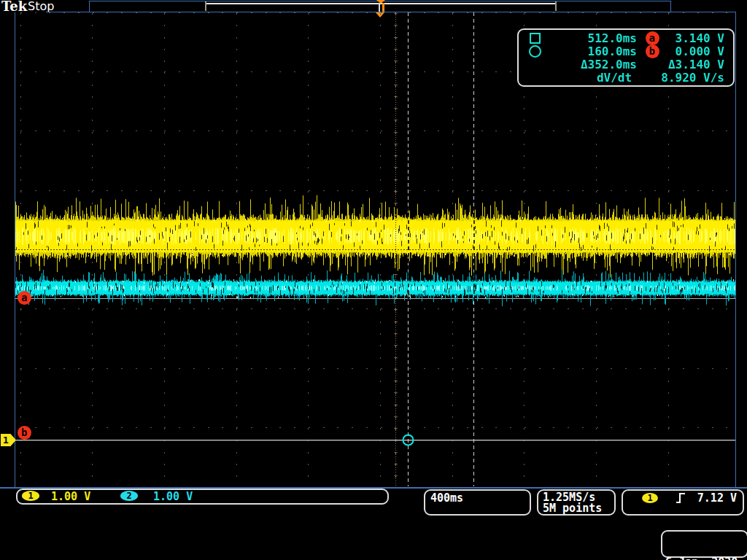 The width and height of the screenshot is (747, 560). I want to click on cursor-a-value: 3.140 V, so click(700, 38).